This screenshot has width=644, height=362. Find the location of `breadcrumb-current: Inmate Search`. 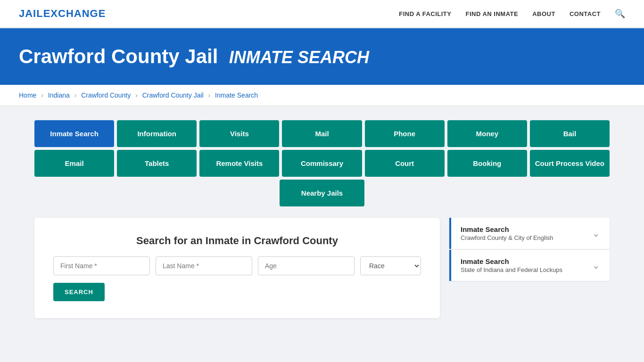

breadcrumb-current: Inmate Search is located at coordinates (237, 95).